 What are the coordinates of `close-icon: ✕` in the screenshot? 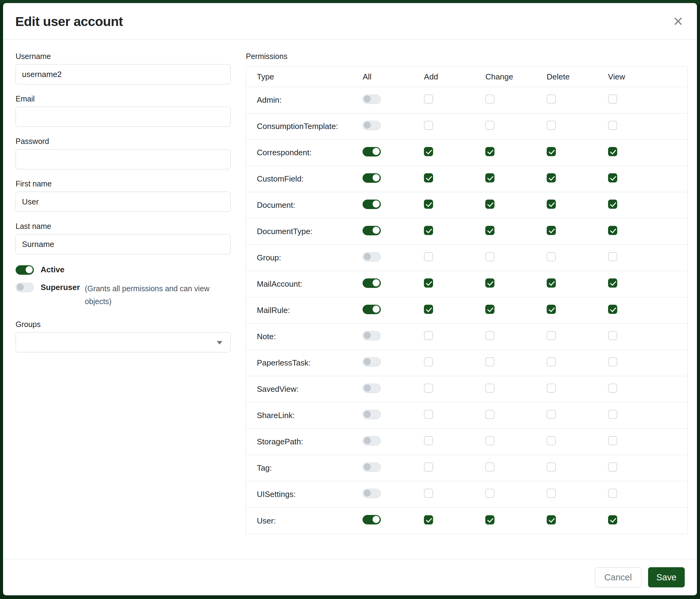 It's located at (678, 22).